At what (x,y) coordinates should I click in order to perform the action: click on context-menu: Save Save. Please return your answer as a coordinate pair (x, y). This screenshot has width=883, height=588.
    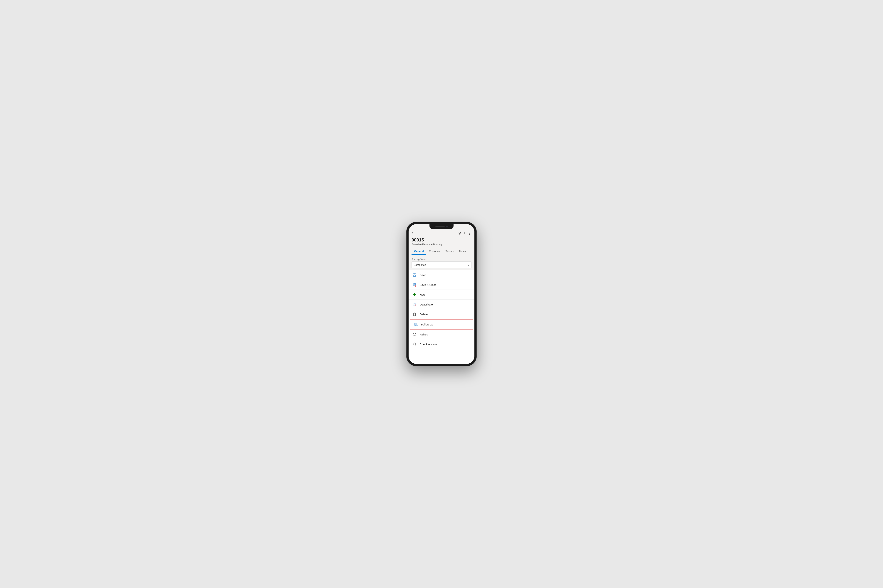
    Looking at the image, I should click on (442, 317).